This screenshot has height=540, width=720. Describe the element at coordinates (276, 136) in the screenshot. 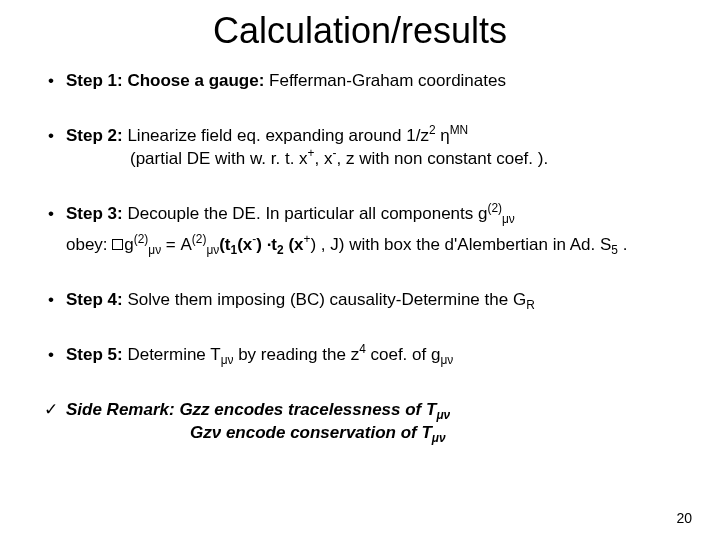

I see `step-2-text: Linearize field eq. expanding around 1/z` at that location.